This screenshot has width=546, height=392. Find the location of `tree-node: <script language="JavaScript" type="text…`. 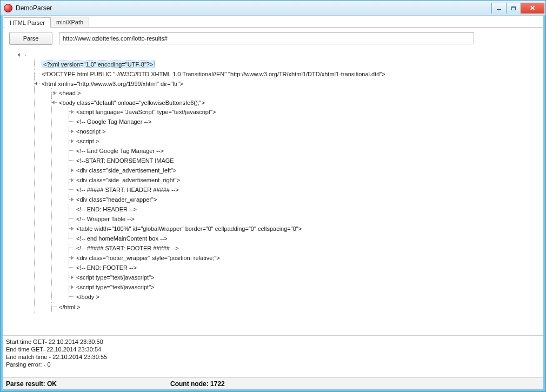

tree-node: <script language="JavaScript" type="text… is located at coordinates (146, 112).